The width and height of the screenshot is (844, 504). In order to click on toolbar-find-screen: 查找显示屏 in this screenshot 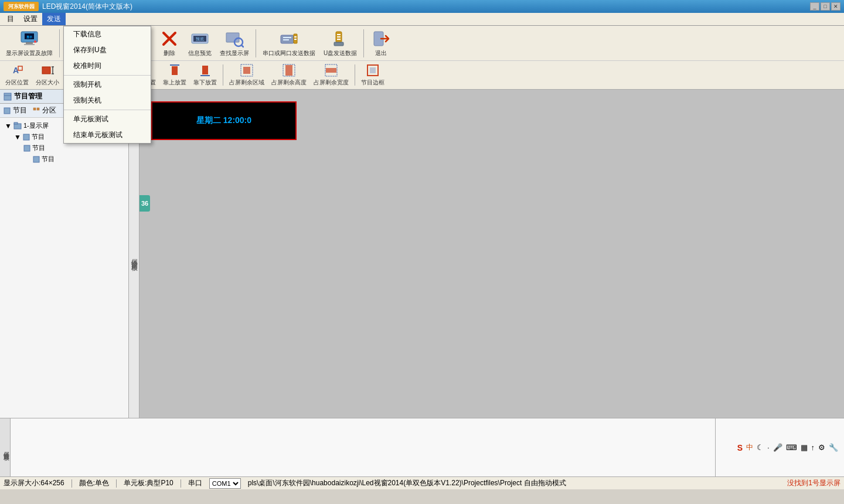, I will do `click(234, 43)`.